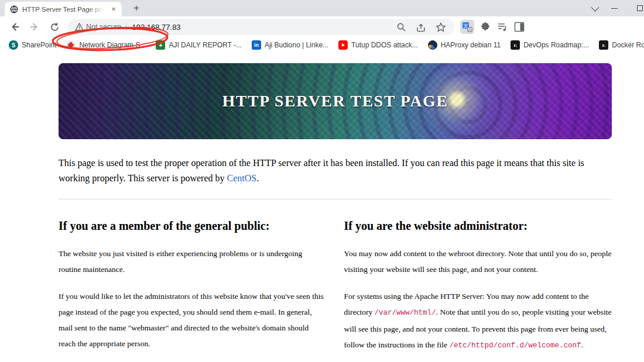  Describe the element at coordinates (193, 320) in the screenshot. I see `public-paragraph-2: If you would like to let the administrat…` at that location.